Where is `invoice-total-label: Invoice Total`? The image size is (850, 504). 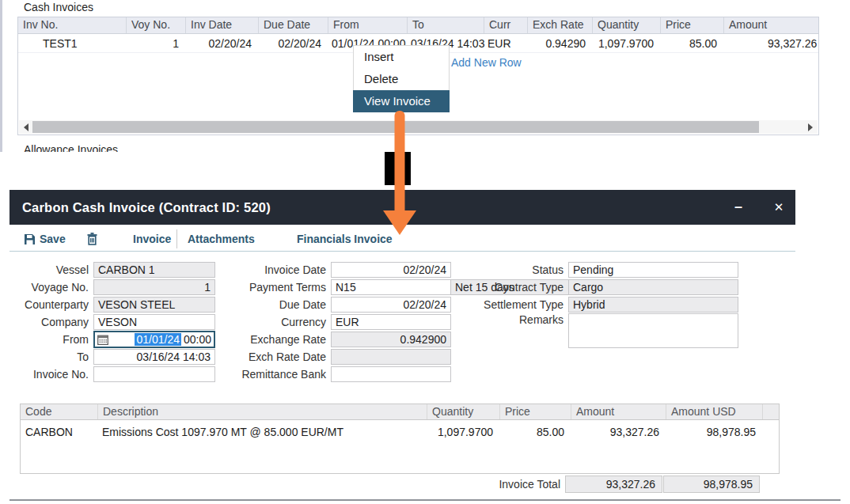
invoice-total-label: Invoice Total is located at coordinates (440, 484).